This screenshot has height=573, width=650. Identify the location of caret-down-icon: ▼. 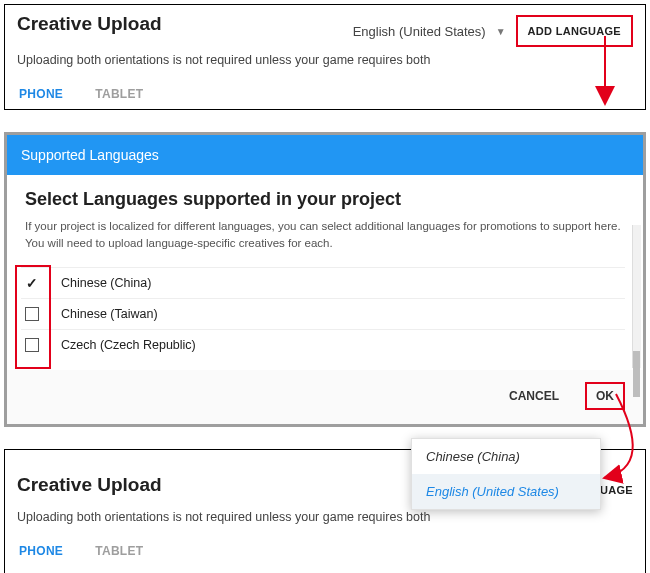
(501, 32).